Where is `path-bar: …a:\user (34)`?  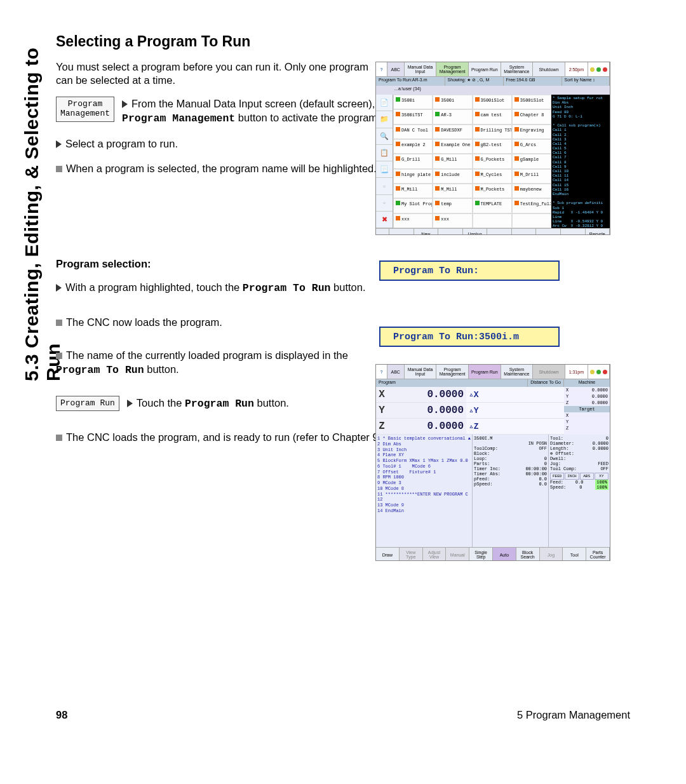
path-bar: …a:\user (34) is located at coordinates (493, 90).